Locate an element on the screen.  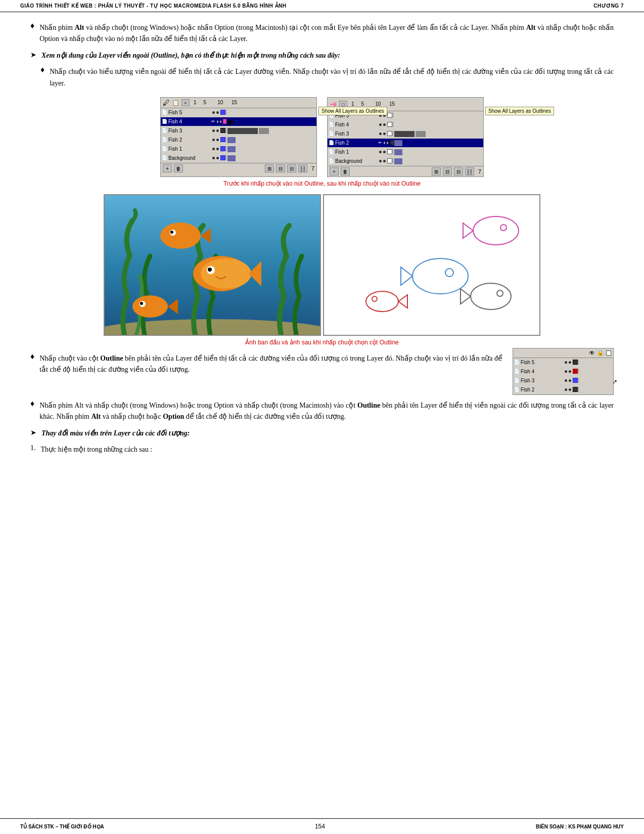
outline-box-fish4 is located at coordinates (224, 121).